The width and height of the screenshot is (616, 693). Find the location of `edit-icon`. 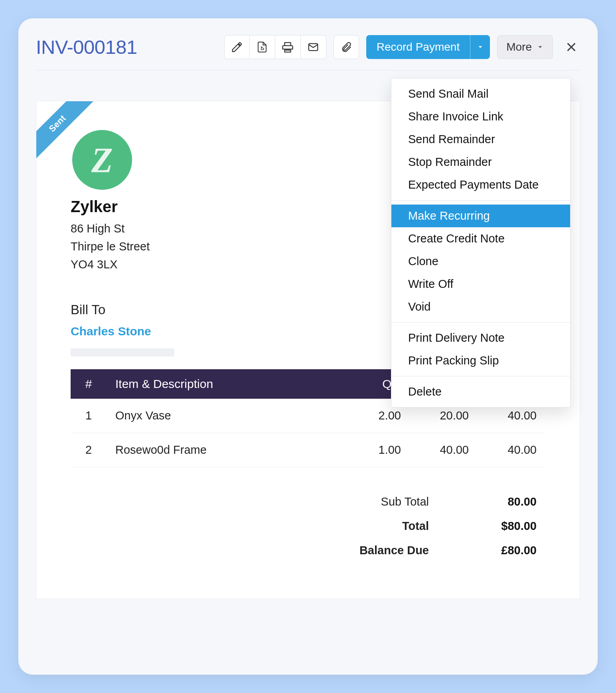

edit-icon is located at coordinates (237, 47).